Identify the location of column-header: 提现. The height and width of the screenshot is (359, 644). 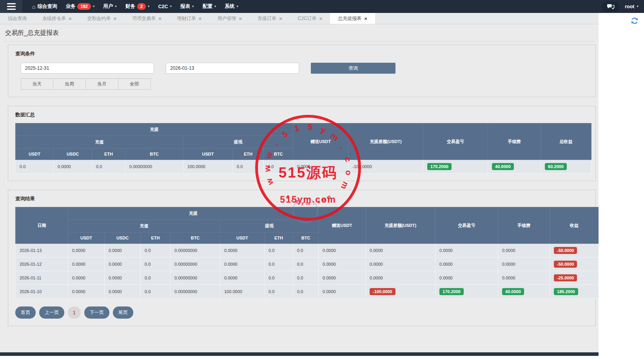
(238, 142).